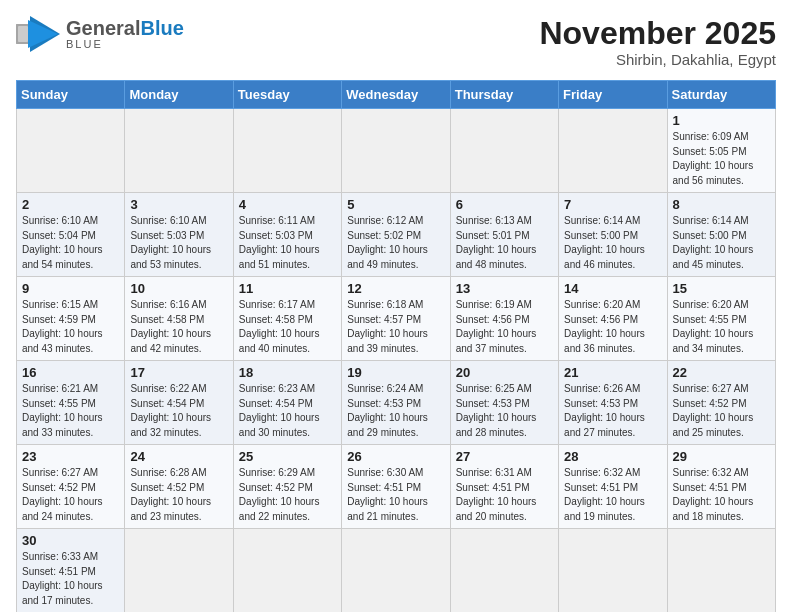 This screenshot has width=792, height=612. What do you see at coordinates (70, 456) in the screenshot?
I see `day-number: 23` at bounding box center [70, 456].